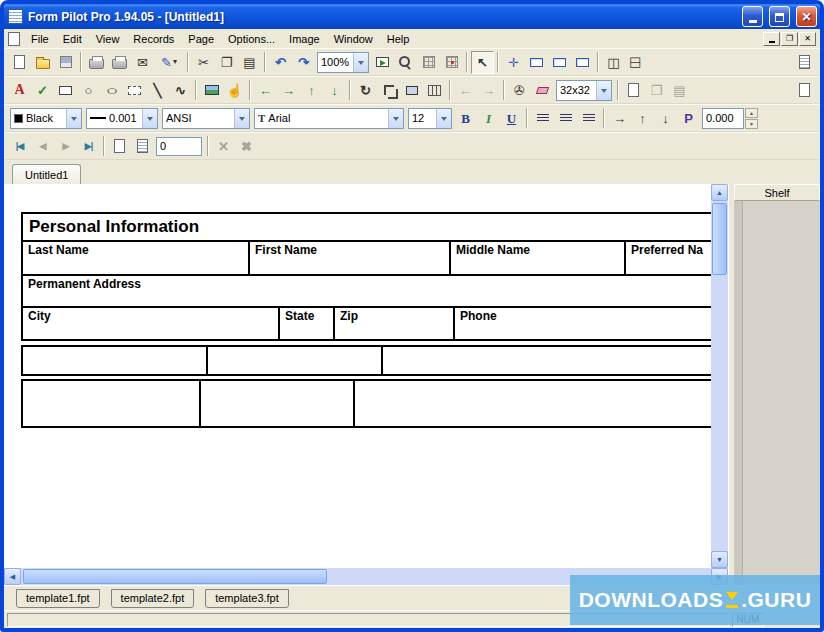  What do you see at coordinates (120, 62) in the screenshot?
I see `print-preview-button` at bounding box center [120, 62].